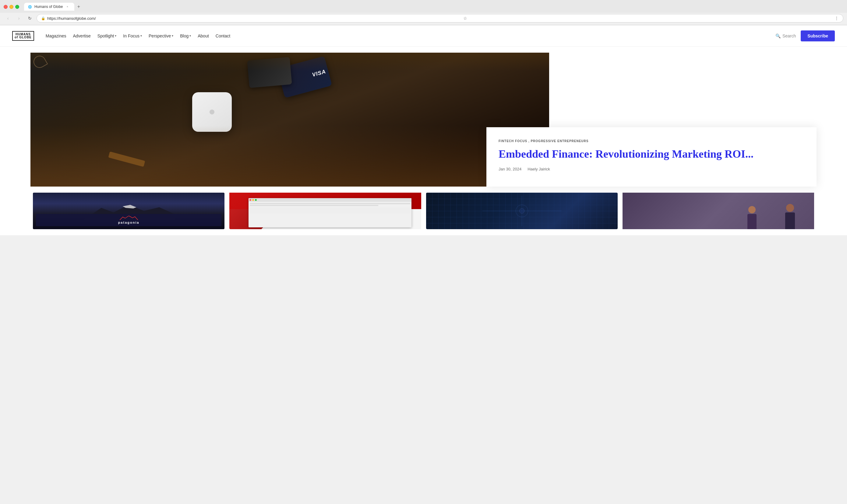 This screenshot has width=847, height=504. I want to click on nav-magazines: Magazines, so click(56, 36).